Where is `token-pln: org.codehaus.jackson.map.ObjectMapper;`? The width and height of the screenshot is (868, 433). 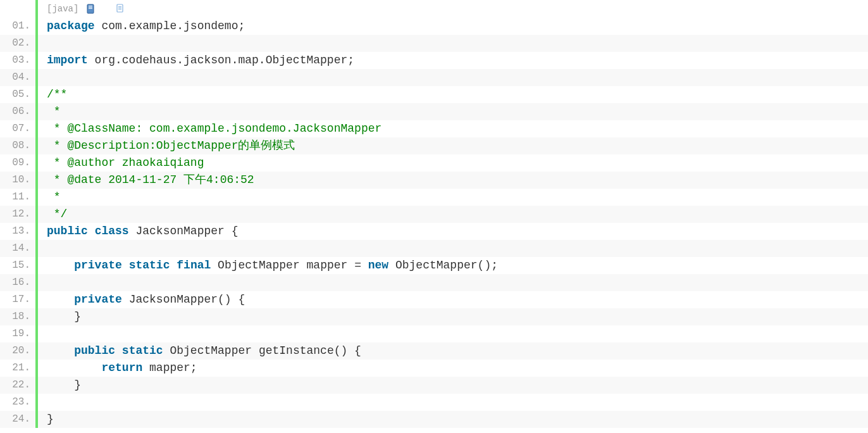
token-pln: org.codehaus.jackson.map.ObjectMapper; is located at coordinates (221, 60).